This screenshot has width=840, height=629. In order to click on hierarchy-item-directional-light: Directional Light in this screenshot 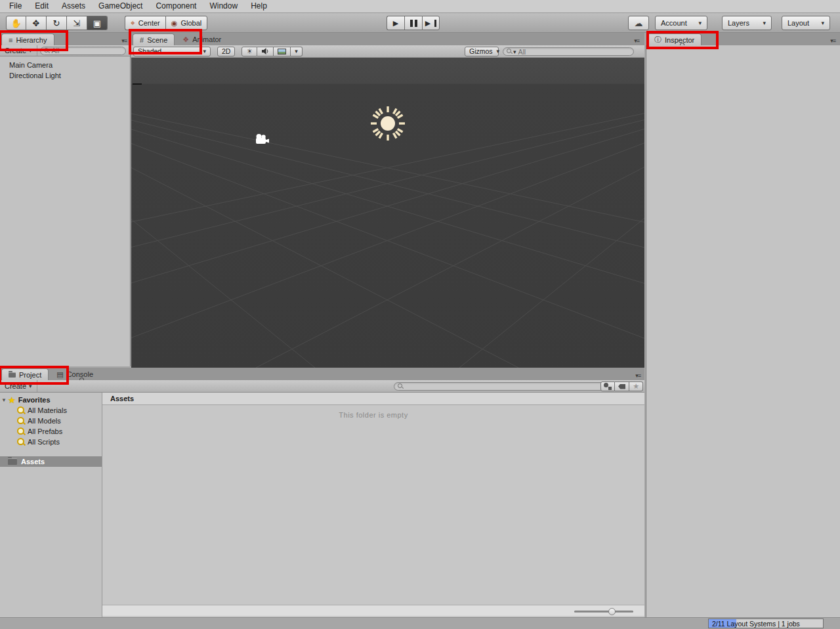, I will do `click(65, 76)`.